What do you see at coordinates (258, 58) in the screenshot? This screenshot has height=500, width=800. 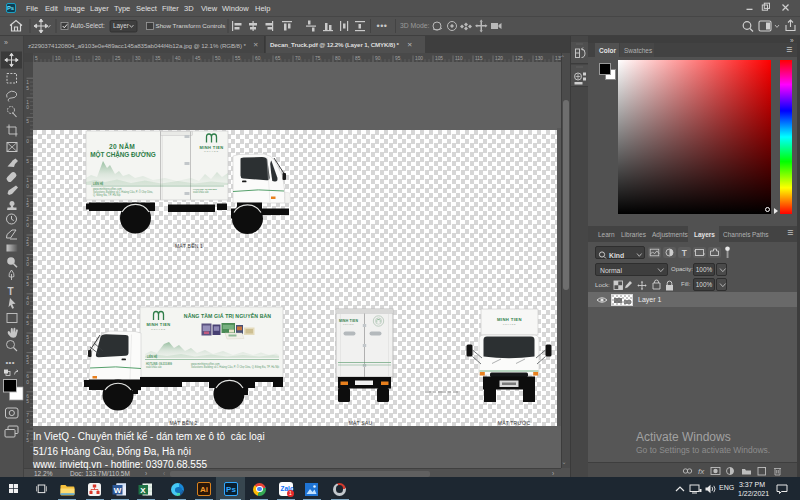 I see `svg-text: 60` at bounding box center [258, 58].